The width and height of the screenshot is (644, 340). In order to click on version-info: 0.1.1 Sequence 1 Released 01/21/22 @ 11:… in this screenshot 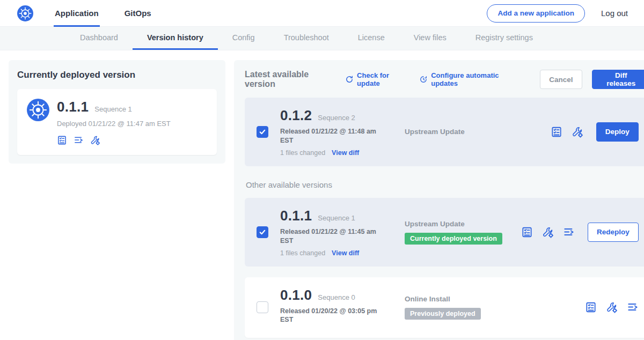, I will do `click(336, 232)`.